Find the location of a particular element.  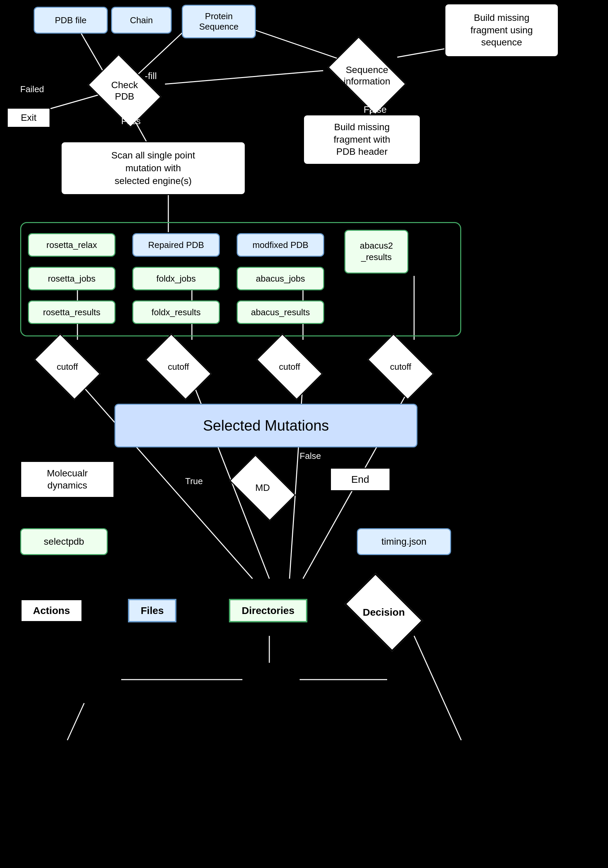

legend-directories: Directories is located at coordinates (268, 611).